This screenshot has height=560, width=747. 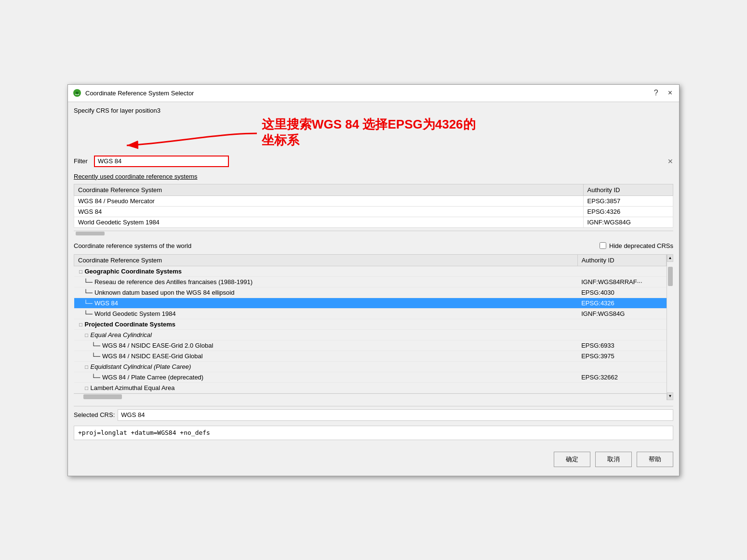 What do you see at coordinates (165, 293) in the screenshot?
I see `crs-name: Unknown datum based upon the WGS 84 elli…` at bounding box center [165, 293].